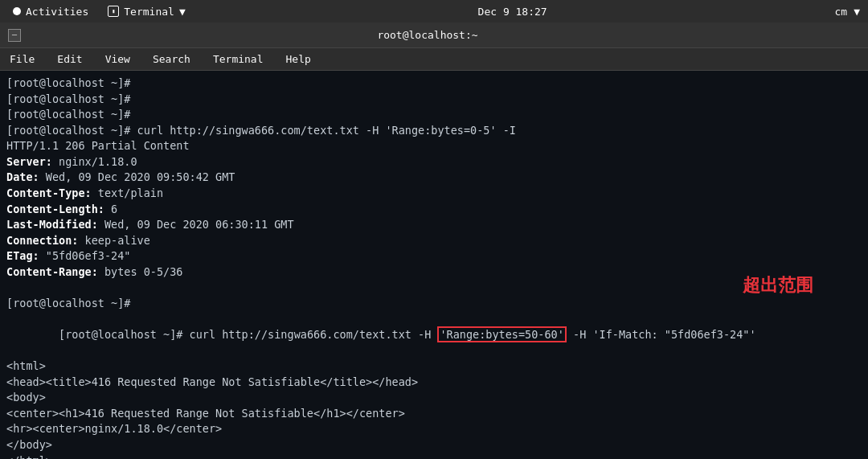 The image size is (868, 459). Describe the element at coordinates (434, 225) in the screenshot. I see `terminal-line-10: Last-Modified: Wed, 09 Dec 2020 06:30:11…` at that location.